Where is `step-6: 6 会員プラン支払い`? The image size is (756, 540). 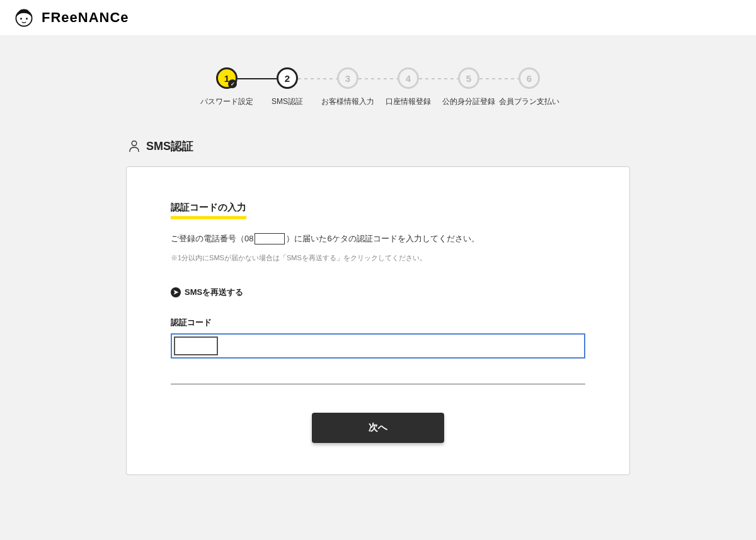
step-6: 6 会員プラン支払い is located at coordinates (529, 87).